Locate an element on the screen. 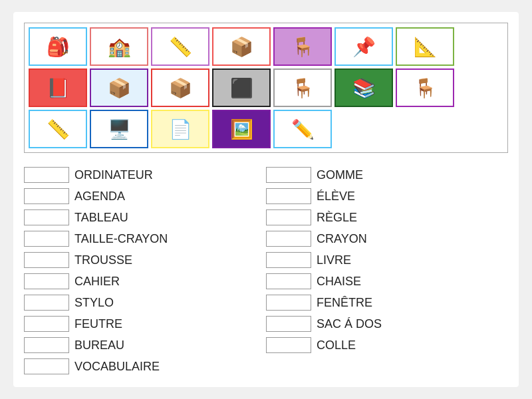 This screenshot has width=532, height=399. word-label: FENÊTRE is located at coordinates (344, 303).